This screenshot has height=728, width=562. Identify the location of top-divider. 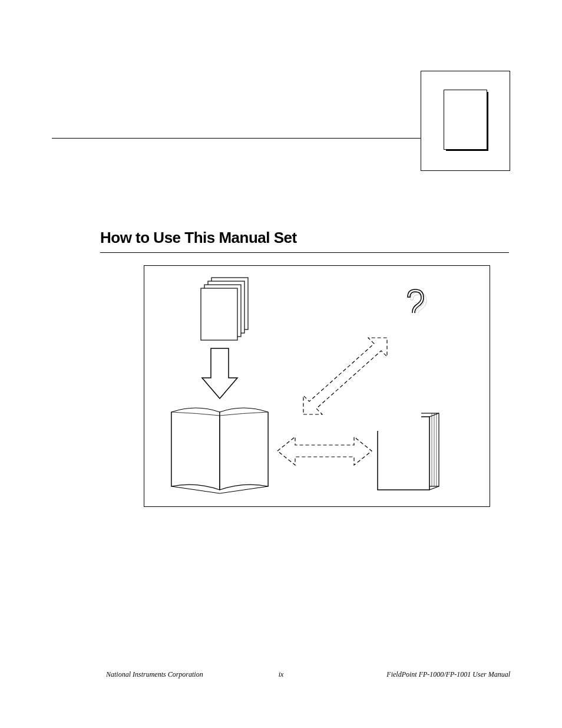
(236, 138).